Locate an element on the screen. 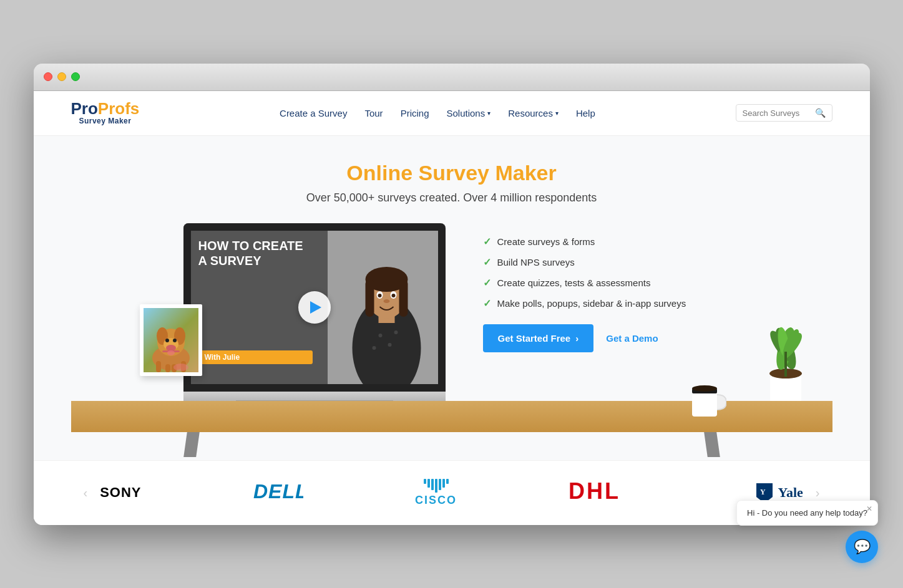 This screenshot has width=903, height=588. cisco-bars is located at coordinates (436, 486).